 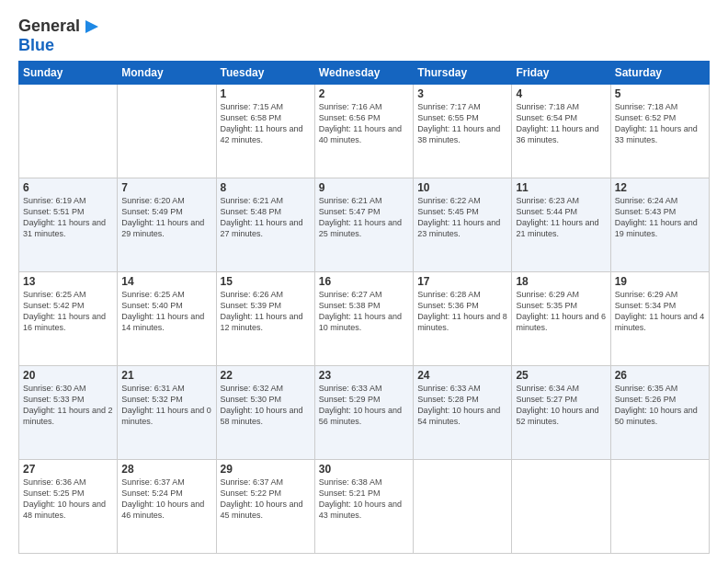 What do you see at coordinates (64, 499) in the screenshot?
I see `day-info: Sunrise: 6:36 AM Sunset: 5:25 PM Dayligh…` at bounding box center [64, 499].